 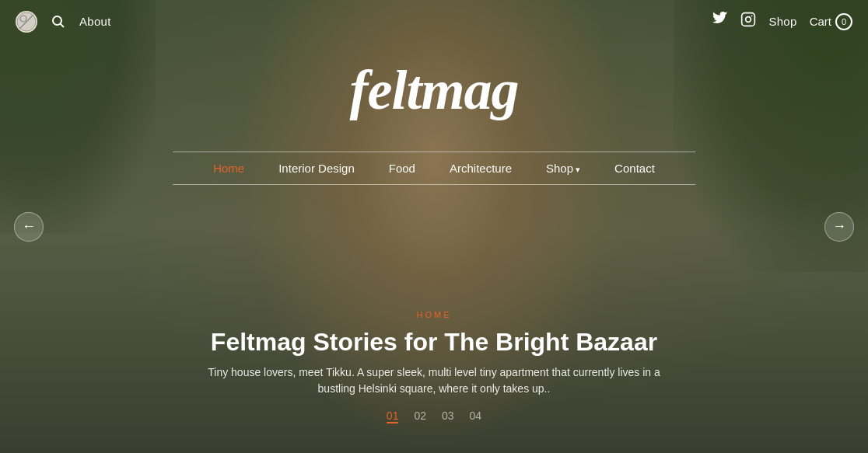 What do you see at coordinates (782, 22) in the screenshot?
I see `top-bar-right: Shop Cart 0` at bounding box center [782, 22].